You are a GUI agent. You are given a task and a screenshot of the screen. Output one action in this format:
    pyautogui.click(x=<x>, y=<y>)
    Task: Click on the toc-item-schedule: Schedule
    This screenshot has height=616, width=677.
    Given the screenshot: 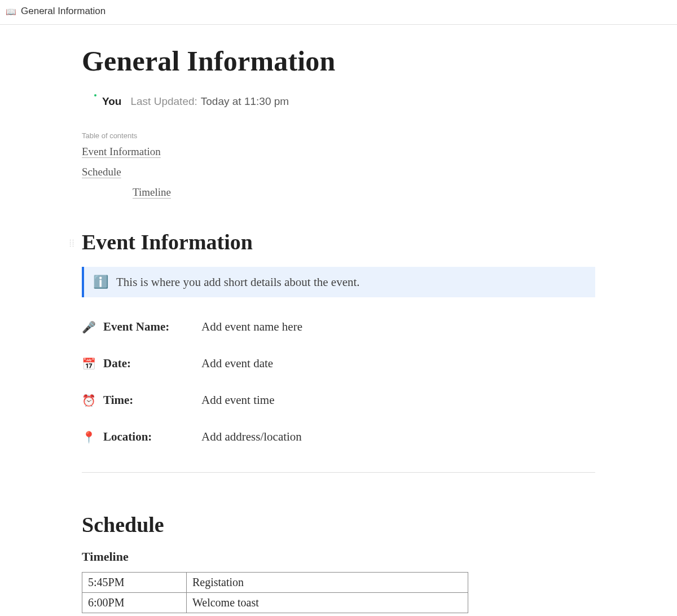 What is the action you would take?
    pyautogui.click(x=338, y=172)
    